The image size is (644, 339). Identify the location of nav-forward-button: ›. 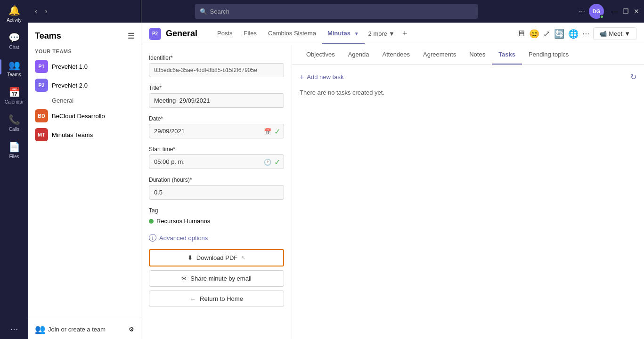
(46, 11).